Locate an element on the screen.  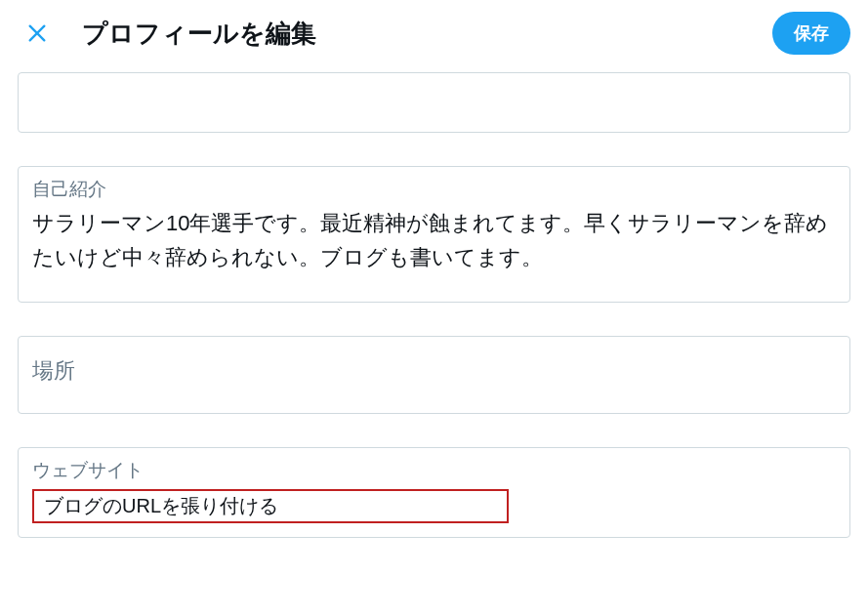
bio-label: 自己紹介 is located at coordinates (434, 186).